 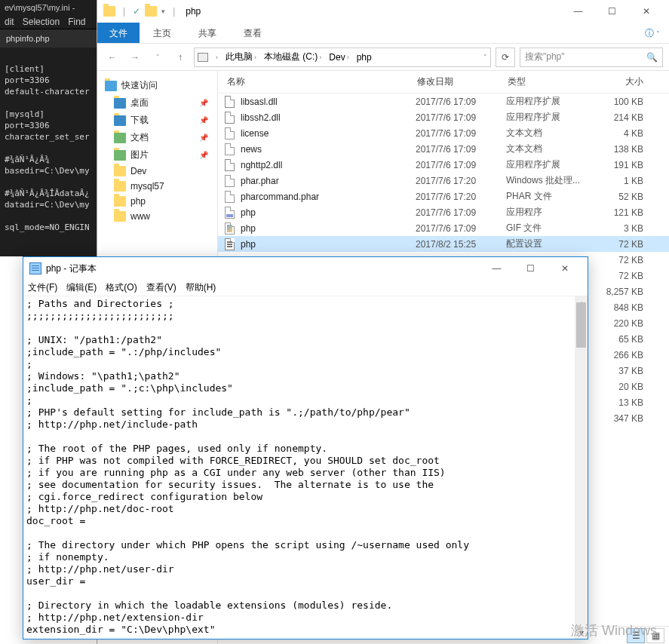 I want to click on editor-menubar: dit Selection Find, so click(x=48, y=22).